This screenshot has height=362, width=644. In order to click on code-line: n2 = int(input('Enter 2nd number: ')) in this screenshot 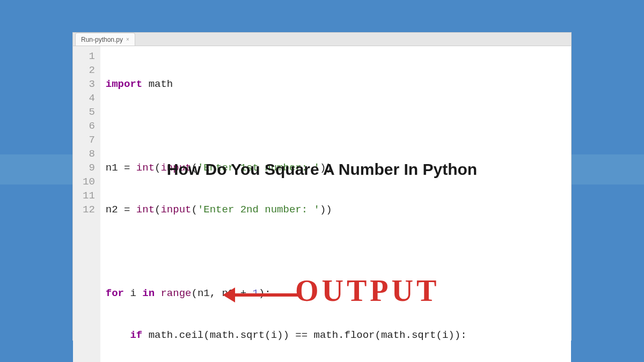, I will do `click(287, 210)`.